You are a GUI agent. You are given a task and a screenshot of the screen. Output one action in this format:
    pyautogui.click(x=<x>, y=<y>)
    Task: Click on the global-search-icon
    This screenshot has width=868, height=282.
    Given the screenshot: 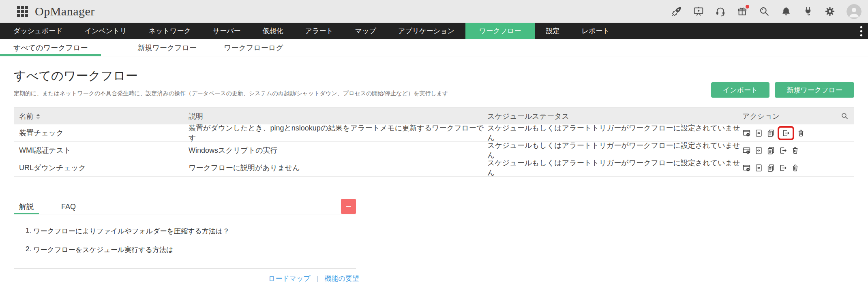 What is the action you would take?
    pyautogui.click(x=764, y=11)
    